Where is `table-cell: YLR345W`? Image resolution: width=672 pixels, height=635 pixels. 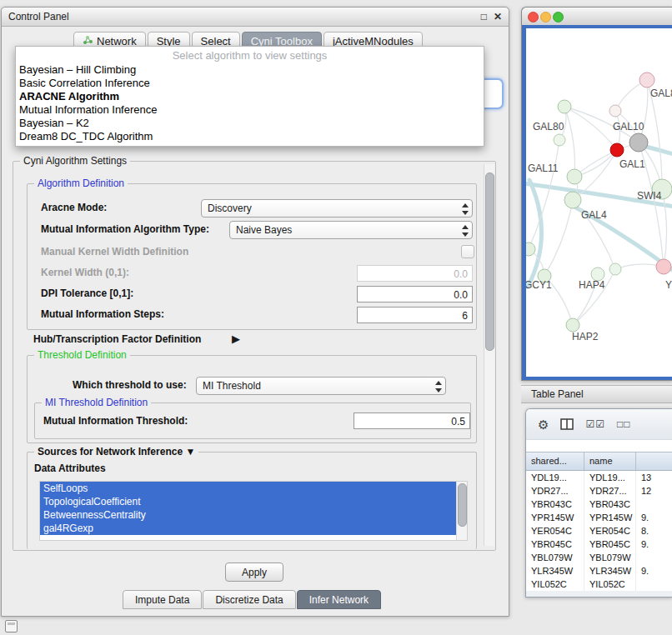
table-cell: YLR345W is located at coordinates (555, 571).